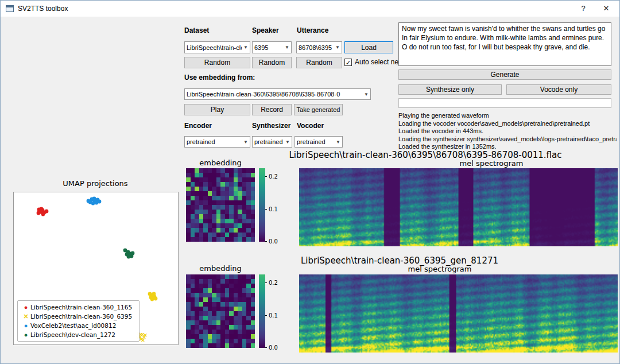 The height and width of the screenshot is (364, 620). I want to click on utterance-select-value: 86708\6395, so click(316, 48).